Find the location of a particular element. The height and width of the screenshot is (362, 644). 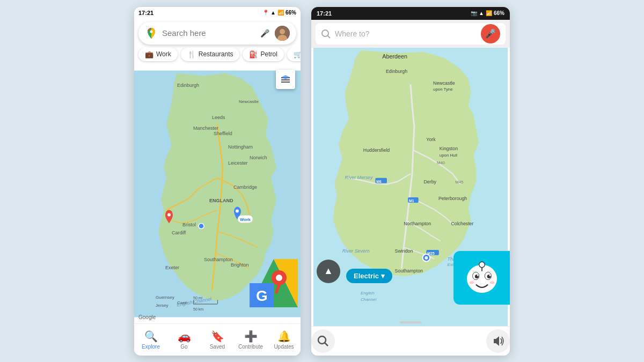

waze-sound-icon is located at coordinates (498, 341).